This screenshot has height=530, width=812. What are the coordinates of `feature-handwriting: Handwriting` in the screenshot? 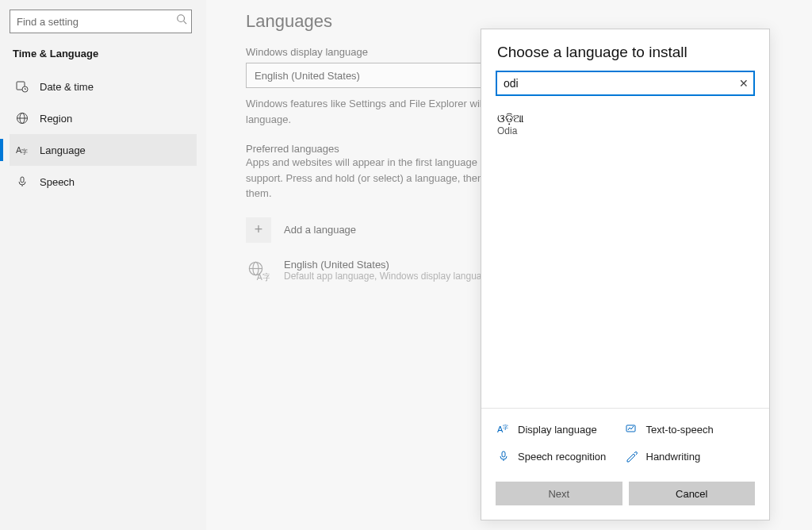 It's located at (690, 456).